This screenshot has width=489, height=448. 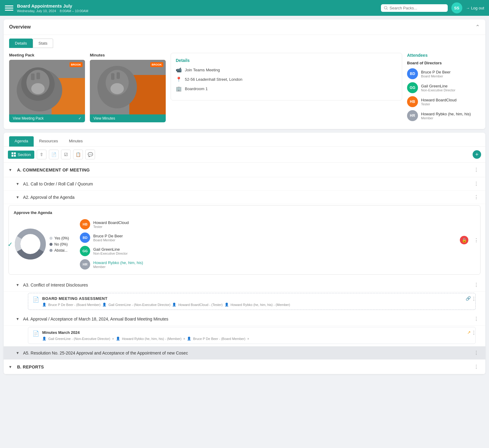 I want to click on voter-role-2: Board Member, so click(x=108, y=240).